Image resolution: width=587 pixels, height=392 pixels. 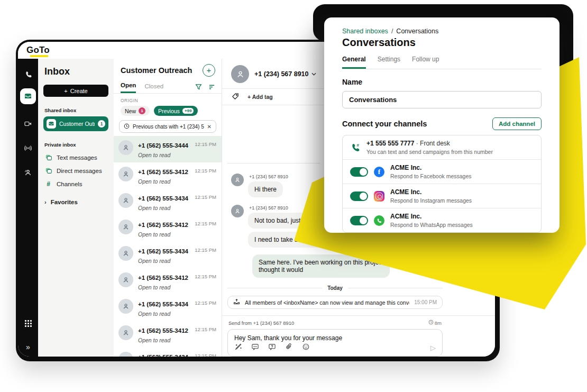 What do you see at coordinates (442, 82) in the screenshot?
I see `name-label: Name` at bounding box center [442, 82].